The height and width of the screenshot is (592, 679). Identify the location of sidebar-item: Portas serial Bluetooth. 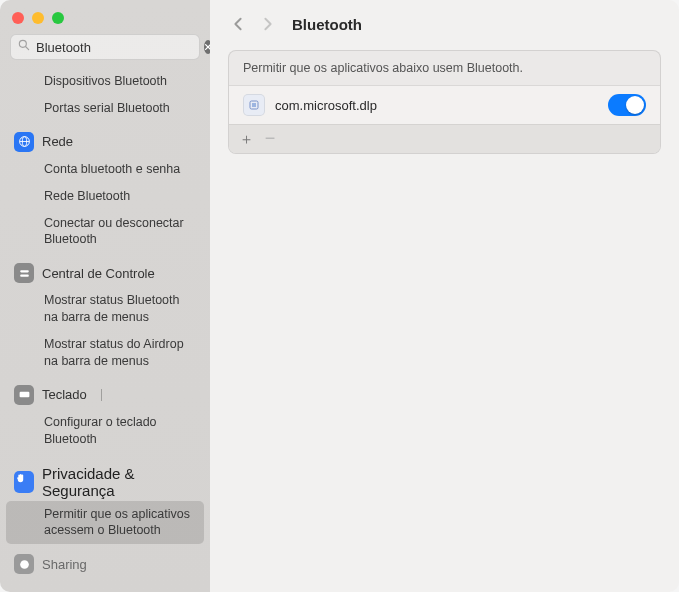
(105, 108).